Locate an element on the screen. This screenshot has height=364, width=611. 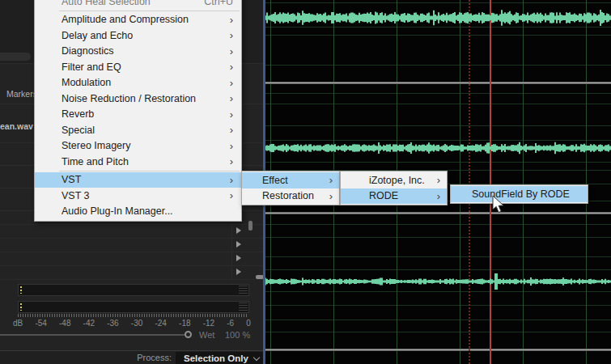
process-dropdown: Selection Only is located at coordinates (220, 358).